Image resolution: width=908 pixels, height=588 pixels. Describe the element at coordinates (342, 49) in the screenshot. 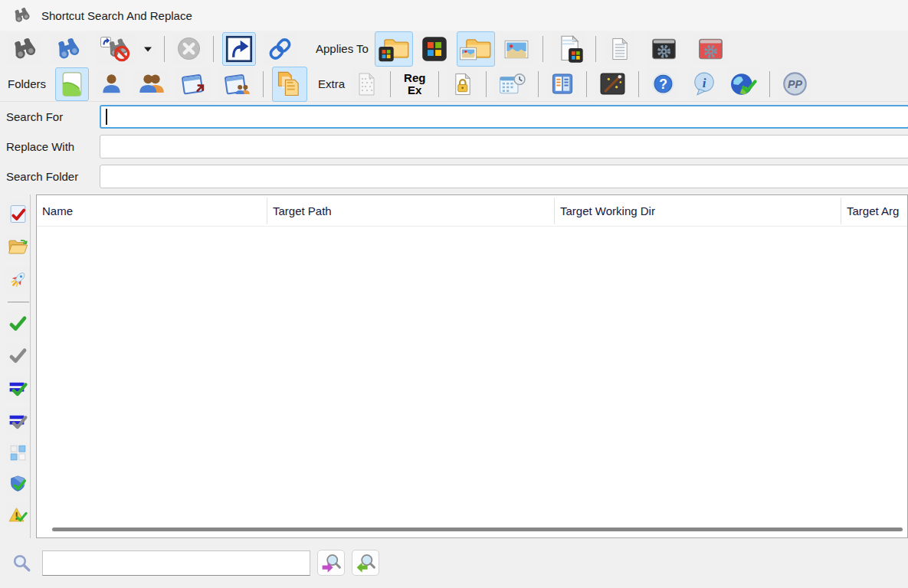

I see `applies-to-label: Applies To` at that location.